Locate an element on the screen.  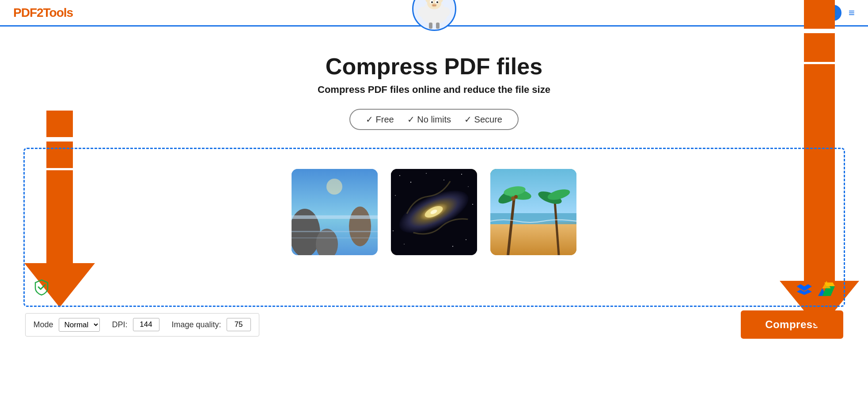
feature-nolimits: ✓ No limits is located at coordinates (429, 119).